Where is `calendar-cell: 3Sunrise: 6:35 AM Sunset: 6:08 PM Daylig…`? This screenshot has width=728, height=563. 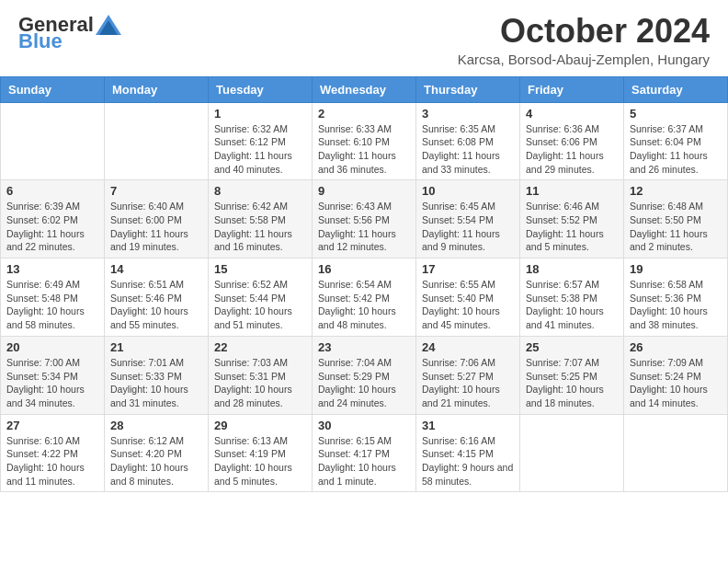 calendar-cell: 3Sunrise: 6:35 AM Sunset: 6:08 PM Daylig… is located at coordinates (469, 142).